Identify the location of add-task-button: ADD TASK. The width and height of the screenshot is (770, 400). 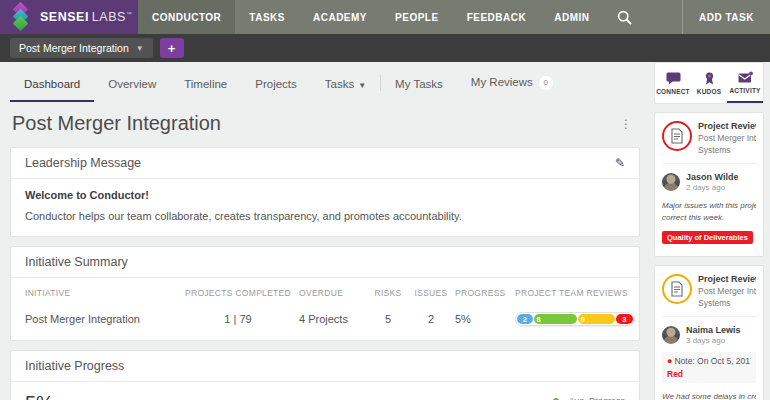
(726, 17).